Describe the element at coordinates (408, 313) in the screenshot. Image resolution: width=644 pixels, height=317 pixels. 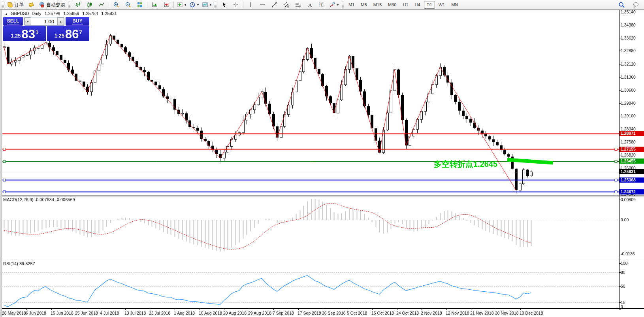
I see `date-axis-label: 24 Oct 2018` at that location.